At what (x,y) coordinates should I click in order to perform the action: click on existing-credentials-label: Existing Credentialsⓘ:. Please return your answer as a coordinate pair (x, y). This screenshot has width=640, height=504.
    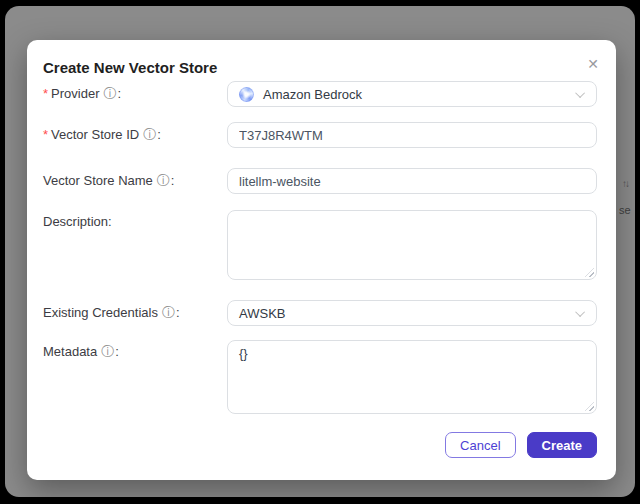
    Looking at the image, I should click on (135, 313).